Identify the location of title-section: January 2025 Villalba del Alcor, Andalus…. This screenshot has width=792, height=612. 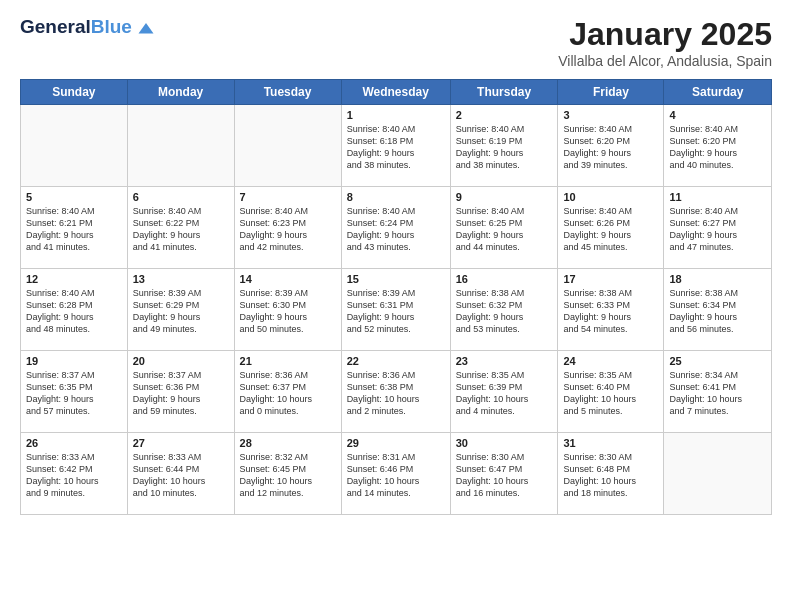
(665, 42).